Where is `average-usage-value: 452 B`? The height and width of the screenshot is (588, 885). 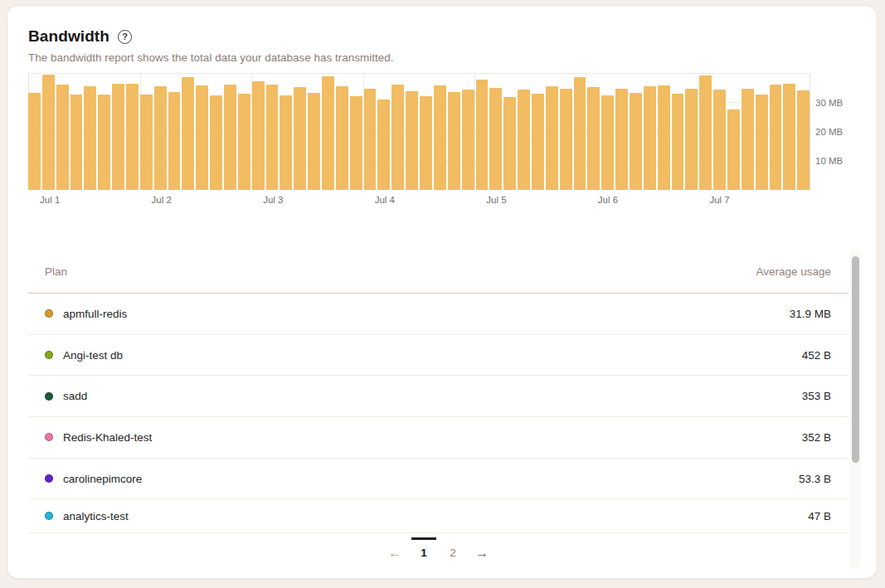
average-usage-value: 452 B is located at coordinates (816, 355).